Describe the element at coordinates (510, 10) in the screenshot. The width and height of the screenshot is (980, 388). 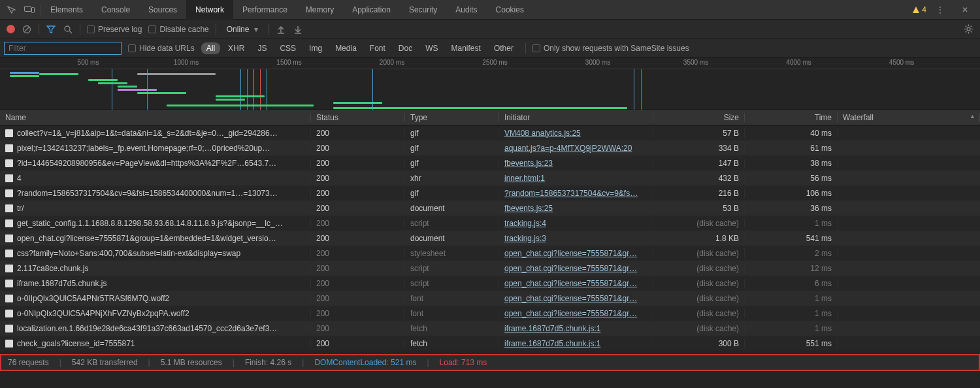
I see `tab-cookies: Cookies` at that location.